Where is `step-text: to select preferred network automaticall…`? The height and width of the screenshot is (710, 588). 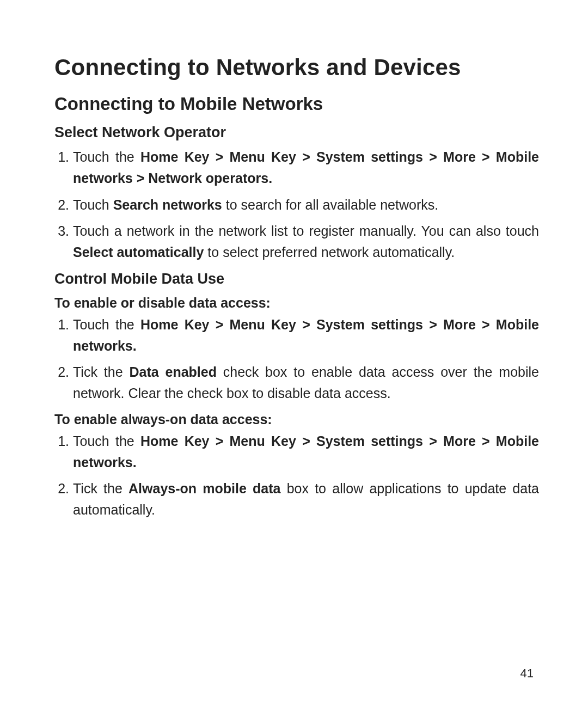
step-text: to select preferred network automaticall… is located at coordinates (329, 252).